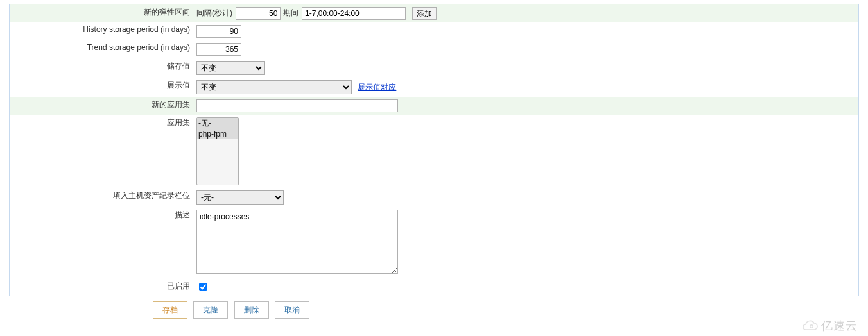  I want to click on description-textarea, so click(297, 242).